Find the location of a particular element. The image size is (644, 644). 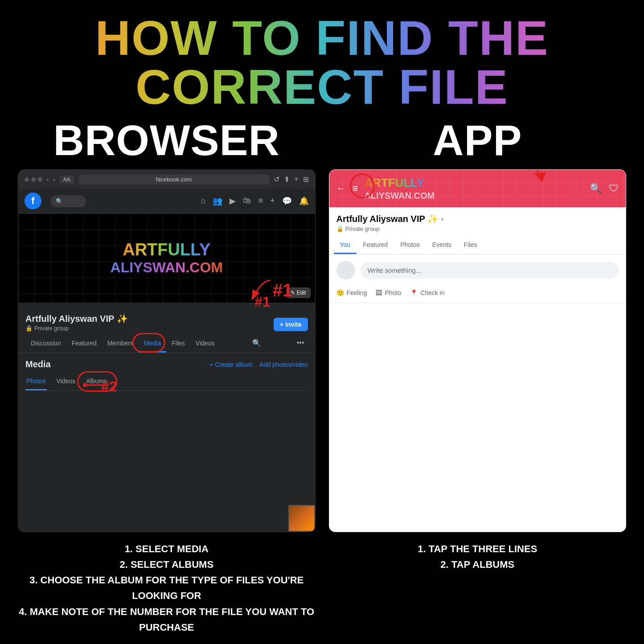

shield-icon: 🛡 is located at coordinates (614, 189).